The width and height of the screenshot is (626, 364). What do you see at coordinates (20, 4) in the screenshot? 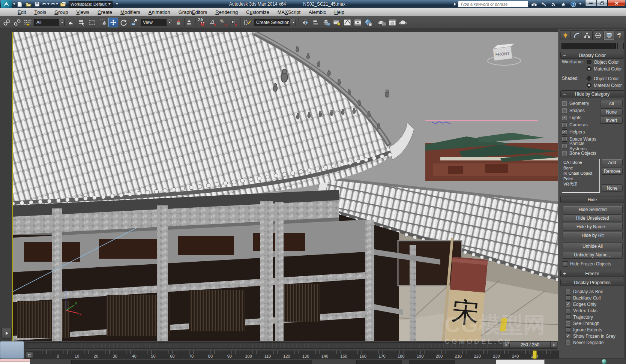
I see `new-scene-button` at bounding box center [20, 4].